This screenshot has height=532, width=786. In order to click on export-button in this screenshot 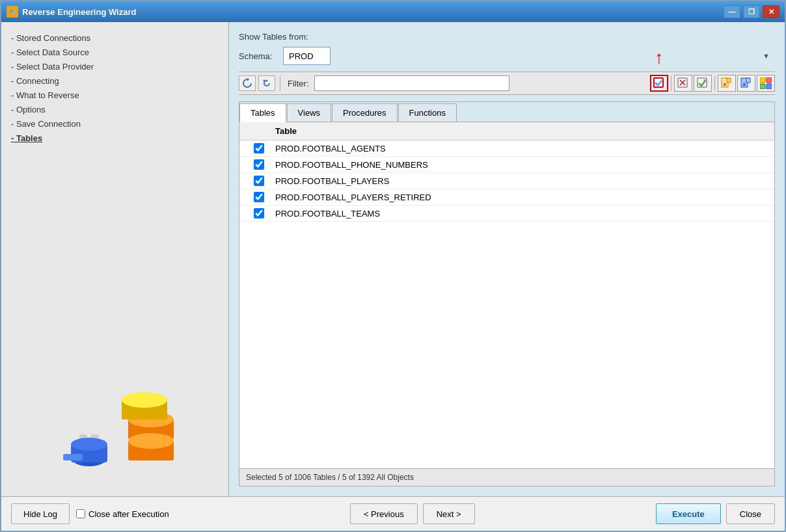, I will do `click(746, 83)`.